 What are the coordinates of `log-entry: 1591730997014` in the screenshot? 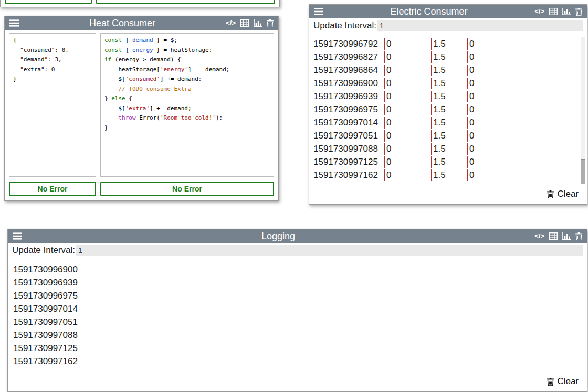 It's located at (294, 309).